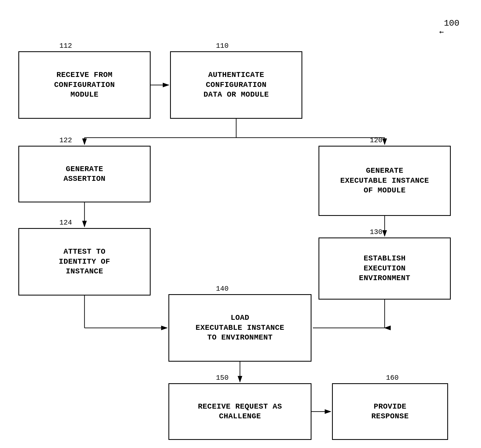 The width and height of the screenshot is (481, 448). Describe the element at coordinates (236, 85) in the screenshot. I see `box-110: AUTHENTICATECONFIGURATIONDATA OR MODULE` at that location.